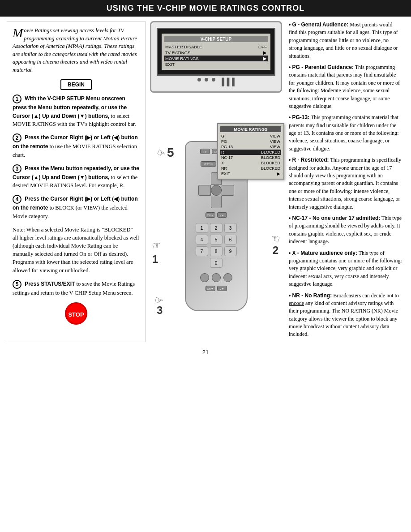  What do you see at coordinates (209, 164) in the screenshot?
I see `status-button: STATUS` at bounding box center [209, 164].